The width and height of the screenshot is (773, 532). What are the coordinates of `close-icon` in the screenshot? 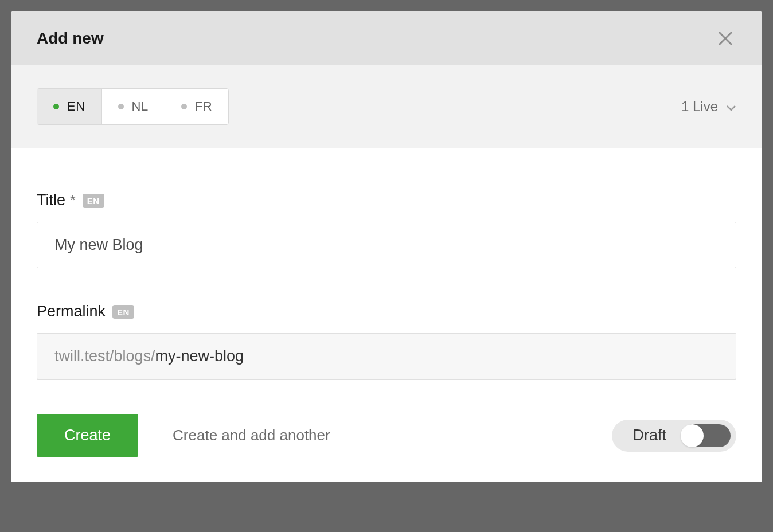 It's located at (725, 38).